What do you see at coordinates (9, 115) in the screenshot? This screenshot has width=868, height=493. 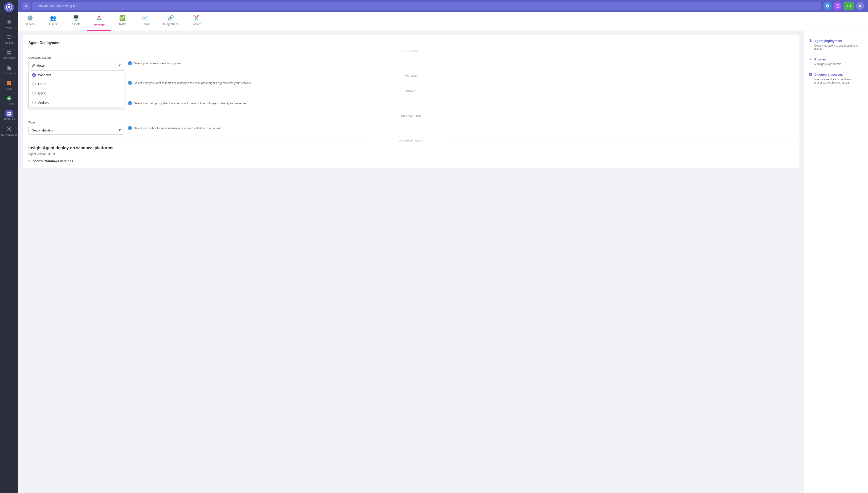 I see `sidebar-item-settings: SETTINGS` at bounding box center [9, 115].